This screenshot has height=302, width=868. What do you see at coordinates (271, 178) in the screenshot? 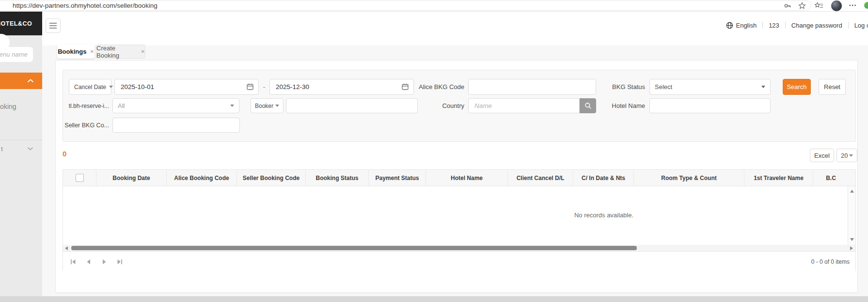
I see `column-header-seller-booking-code: Seller Booking Code` at bounding box center [271, 178].